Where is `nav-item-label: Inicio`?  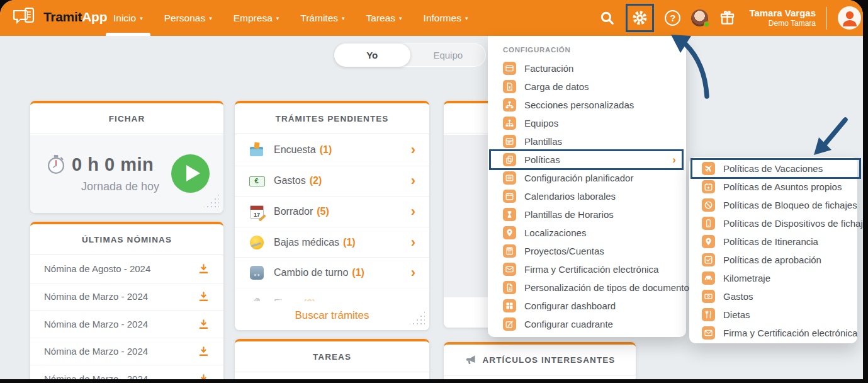 nav-item-label: Inicio is located at coordinates (125, 18).